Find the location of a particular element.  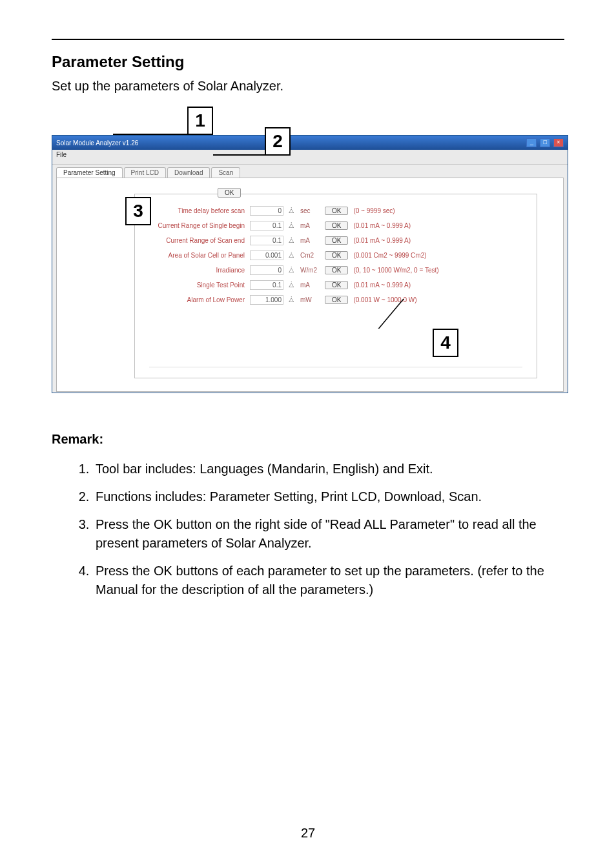

param-label: Alarm of Low Power is located at coordinates (196, 300).